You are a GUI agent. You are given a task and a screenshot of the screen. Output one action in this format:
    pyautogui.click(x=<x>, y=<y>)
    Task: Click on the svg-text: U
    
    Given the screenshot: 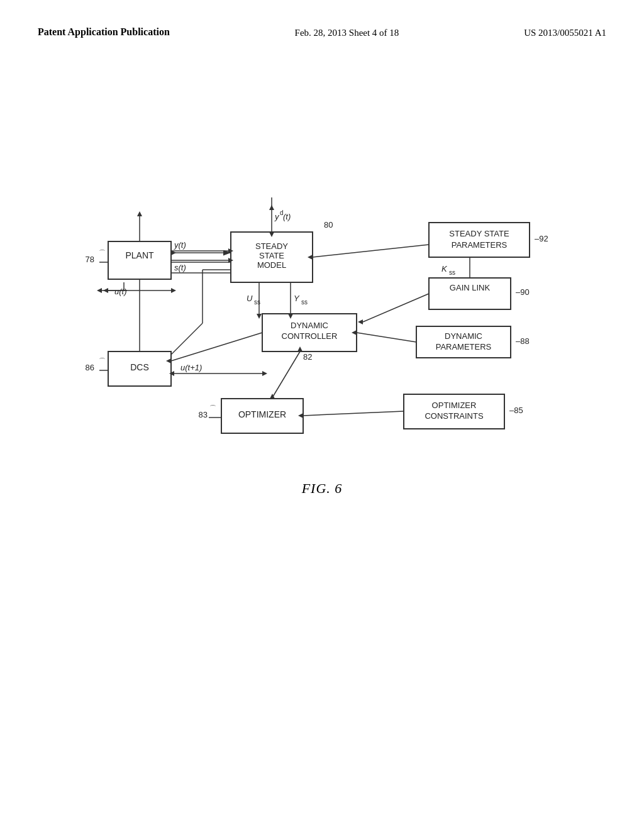 What is the action you would take?
    pyautogui.click(x=250, y=298)
    